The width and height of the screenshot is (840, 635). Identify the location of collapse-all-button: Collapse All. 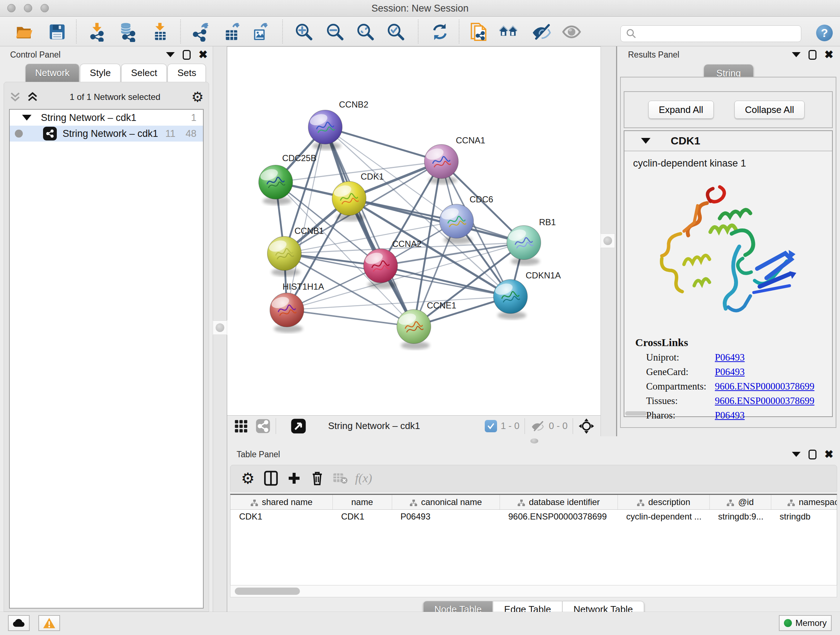
(769, 109).